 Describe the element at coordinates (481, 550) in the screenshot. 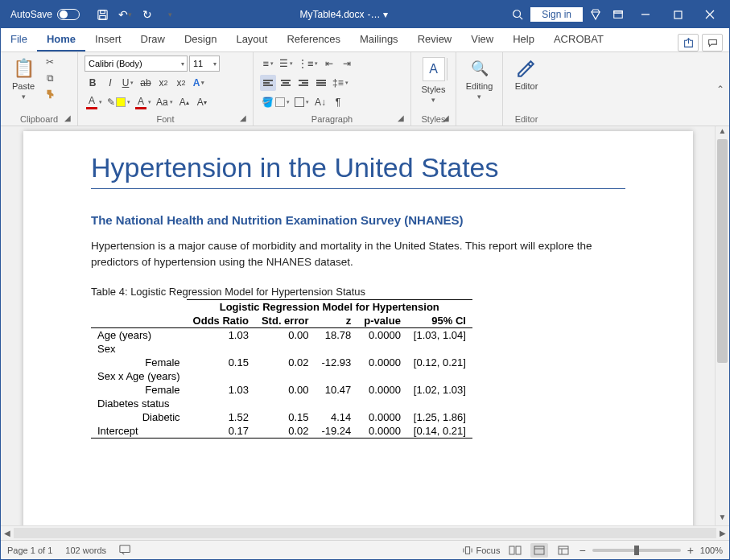

I see `focus-mode-button: Focus` at that location.